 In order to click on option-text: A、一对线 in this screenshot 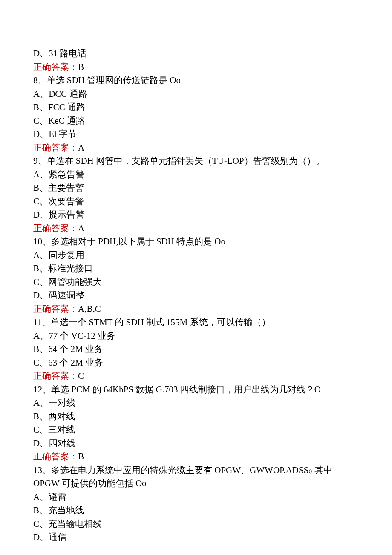, I will do `click(196, 403)`.